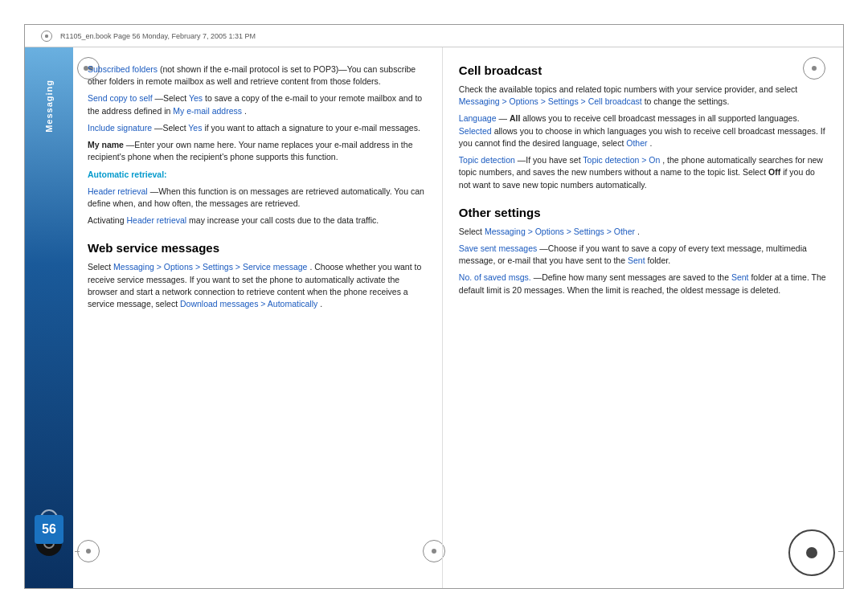 Image resolution: width=868 pixels, height=613 pixels. I want to click on language-link: Language, so click(477, 118).